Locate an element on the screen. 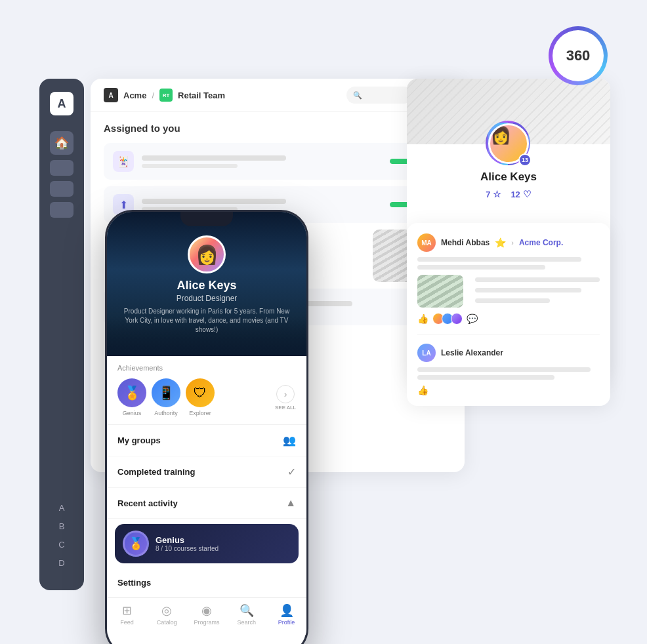  feed-item-1: MA Mehdi Abbas ⭐ › Acme Corp. is located at coordinates (509, 284).